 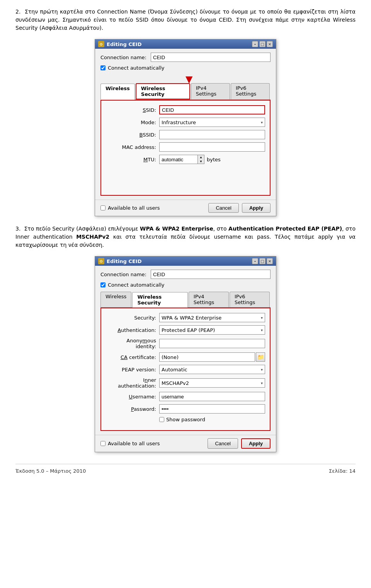 I want to click on dialog2-close-btn: ✕, so click(x=270, y=261).